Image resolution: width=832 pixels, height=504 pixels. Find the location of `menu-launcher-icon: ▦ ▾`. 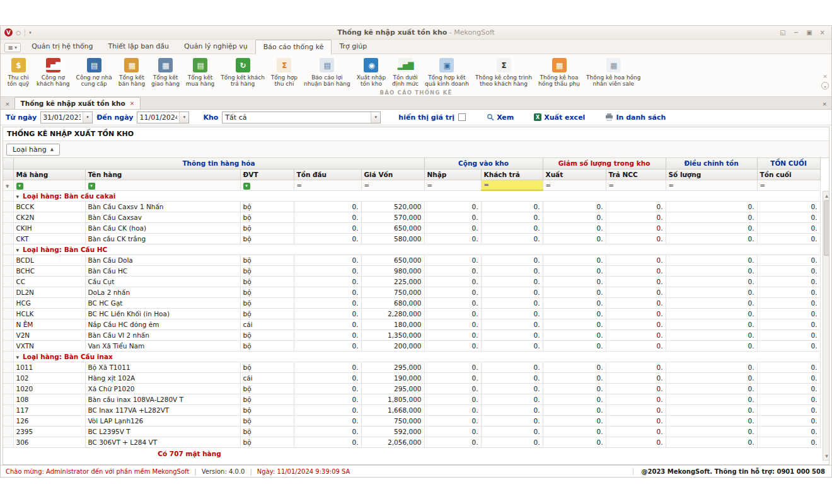

menu-launcher-icon: ▦ ▾ is located at coordinates (13, 48).